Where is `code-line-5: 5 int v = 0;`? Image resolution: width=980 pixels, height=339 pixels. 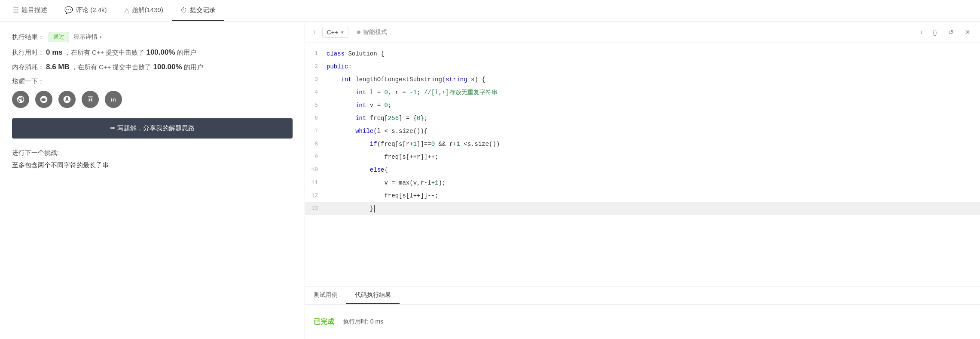 code-line-5: 5 int v = 0; is located at coordinates (643, 105).